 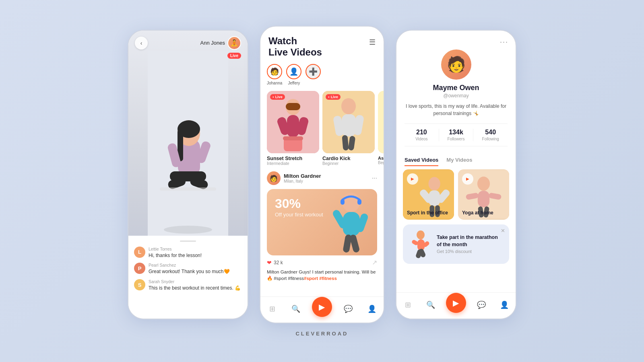 I want to click on marathon-subtitle: Get 10% discount, so click(x=470, y=251).